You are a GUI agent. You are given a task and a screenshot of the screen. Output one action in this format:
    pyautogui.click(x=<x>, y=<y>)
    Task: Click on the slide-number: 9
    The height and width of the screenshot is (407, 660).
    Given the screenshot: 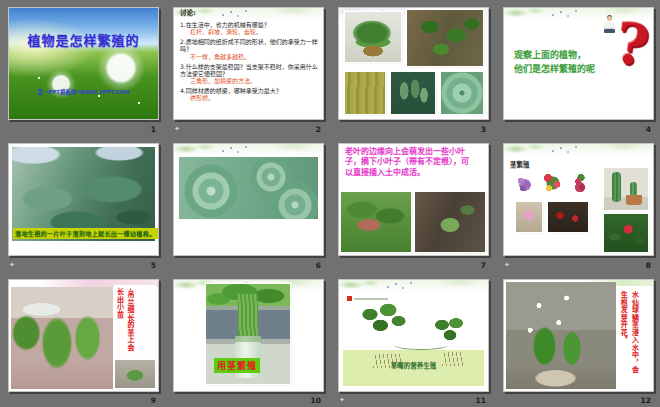 What is the action you would take?
    pyautogui.click(x=154, y=400)
    